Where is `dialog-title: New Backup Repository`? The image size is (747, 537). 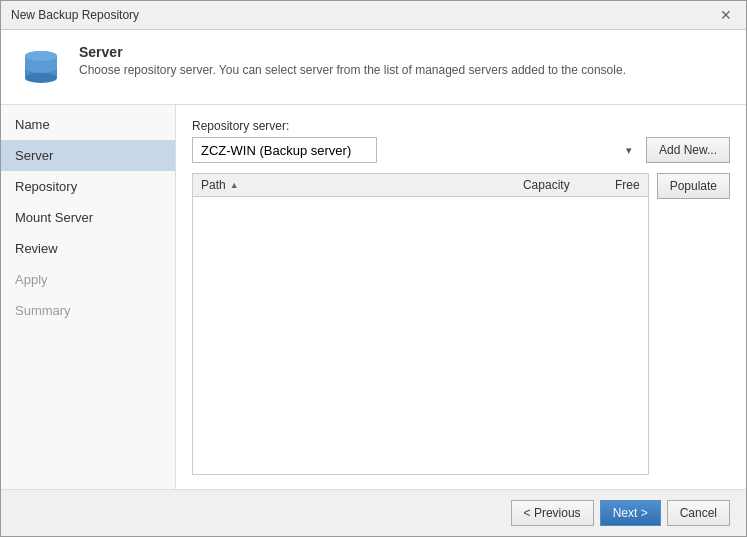 dialog-title: New Backup Repository is located at coordinates (75, 15).